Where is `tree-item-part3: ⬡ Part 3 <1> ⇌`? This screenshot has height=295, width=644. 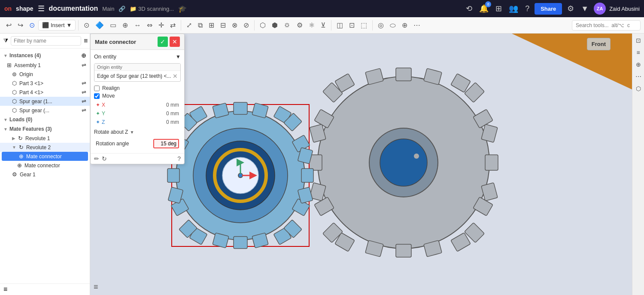
tree-item-part3: ⬡ Part 3 <1> ⇌ is located at coordinates (45, 83).